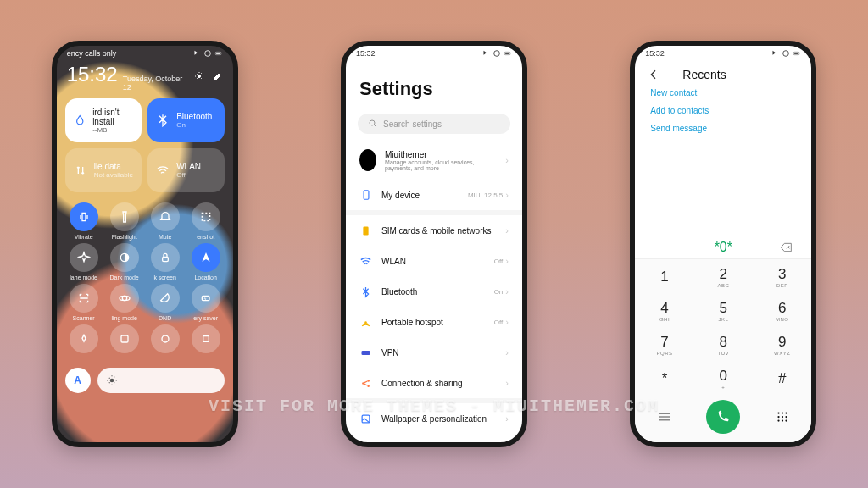 The height and width of the screenshot is (488, 868). What do you see at coordinates (165, 341) in the screenshot?
I see `qs-extra3` at bounding box center [165, 341].